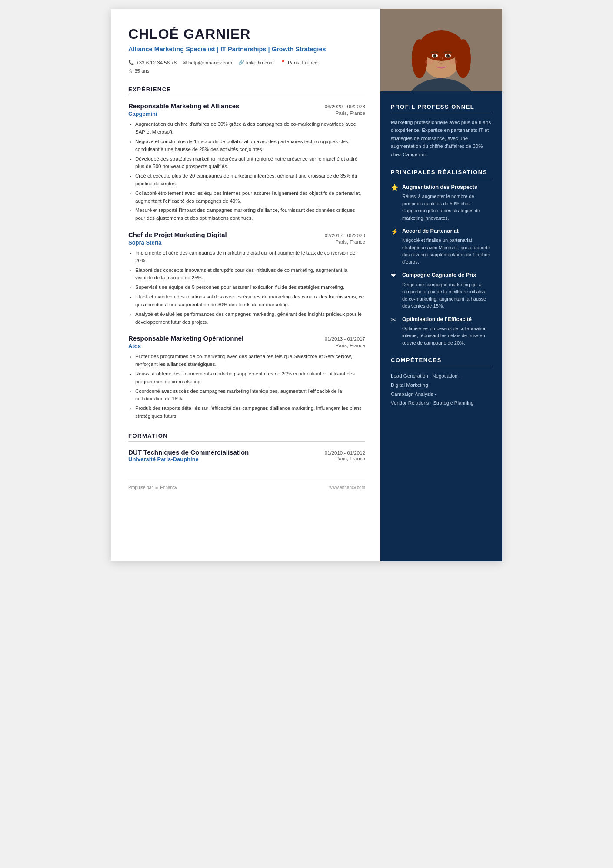 The width and height of the screenshot is (613, 868). Describe the element at coordinates (441, 138) in the screenshot. I see `profil-text: Marketing professionnelle avec plus de 8…` at that location.